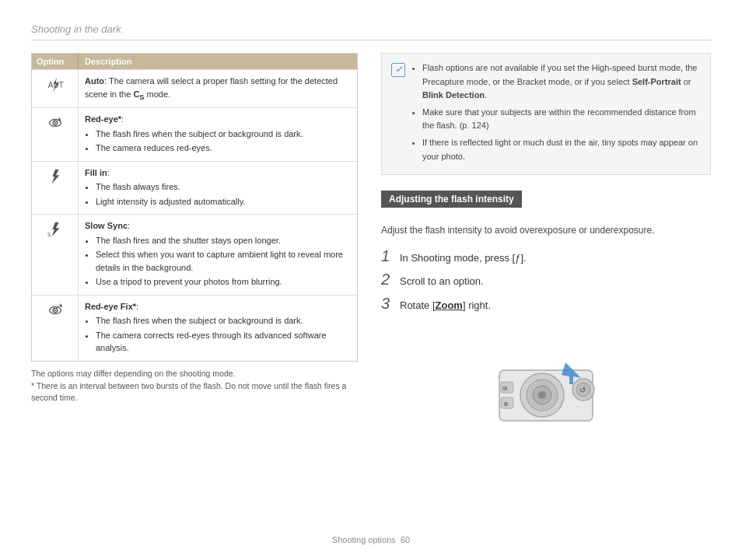 This screenshot has height=560, width=742. Describe the element at coordinates (48, 235) in the screenshot. I see `svg-text: S` at that location.